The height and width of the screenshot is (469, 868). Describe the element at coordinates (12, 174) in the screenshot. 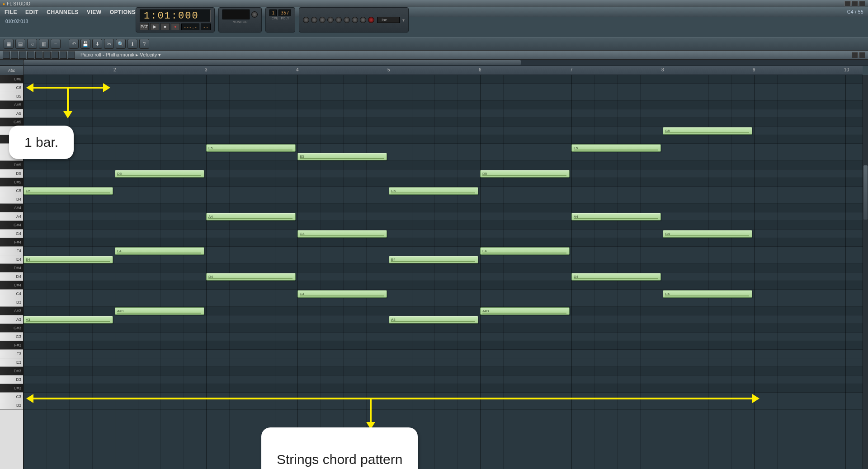

I see `piano-key: D5` at that location.